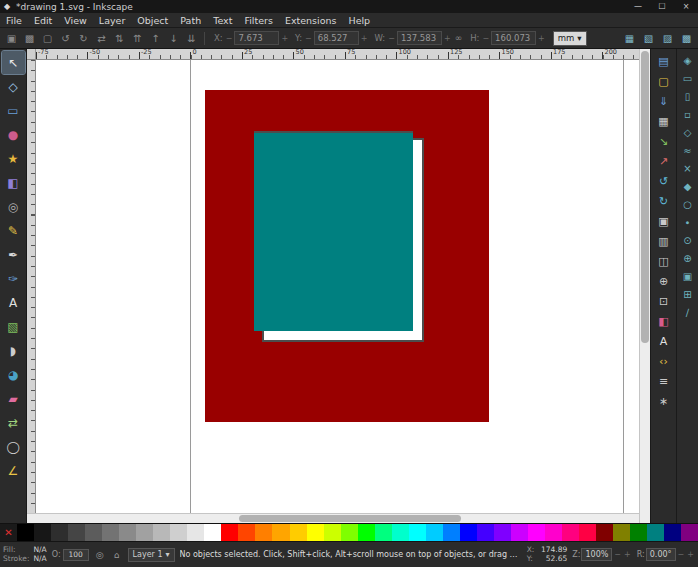 This screenshot has height=567, width=698. I want to click on toolbar-action-icon: ▢, so click(48, 38).